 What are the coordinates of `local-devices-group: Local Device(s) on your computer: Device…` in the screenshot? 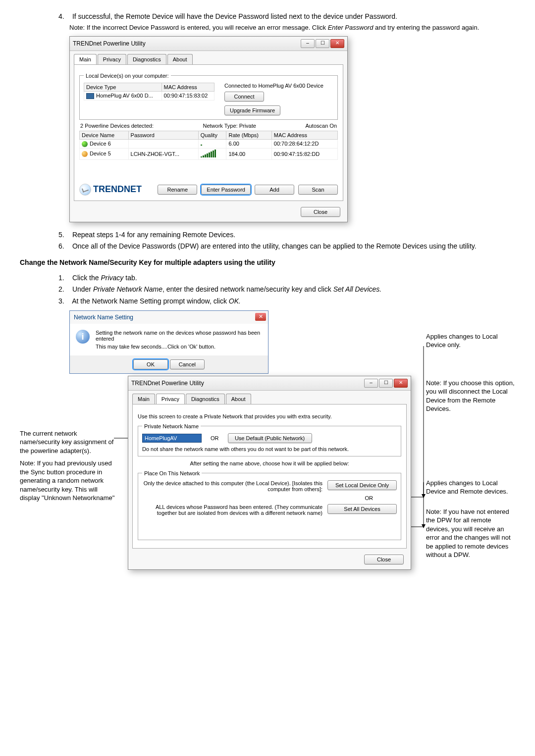 It's located at (209, 96).